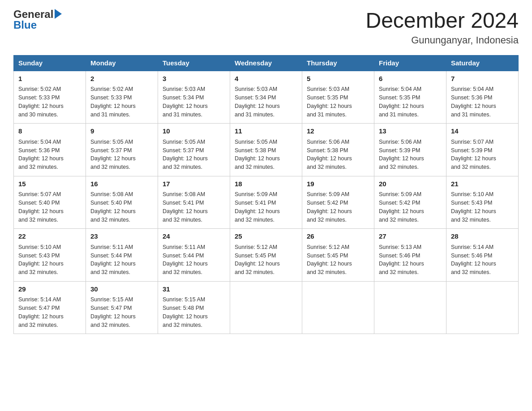 The height and width of the screenshot is (411, 532). What do you see at coordinates (410, 150) in the screenshot?
I see `calendar-cell: 13 Sunrise: 5:06 AM Sunset: 5:39 PM Dayl…` at bounding box center [410, 150].